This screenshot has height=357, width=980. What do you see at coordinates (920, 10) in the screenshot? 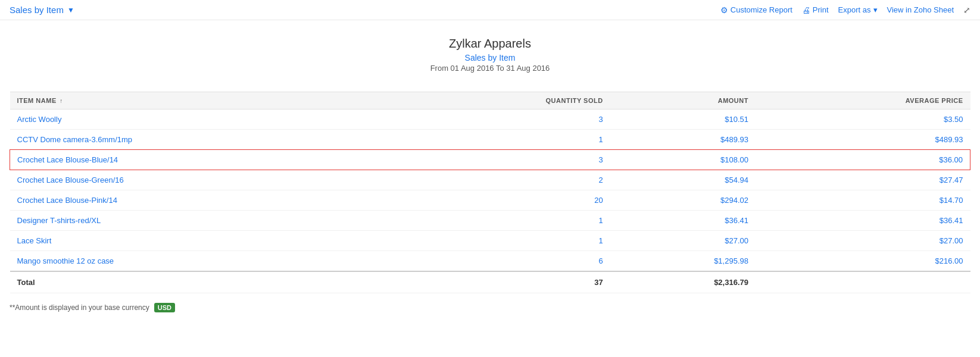
I see `view-zoho-link: View in Zoho Sheet` at bounding box center [920, 10].